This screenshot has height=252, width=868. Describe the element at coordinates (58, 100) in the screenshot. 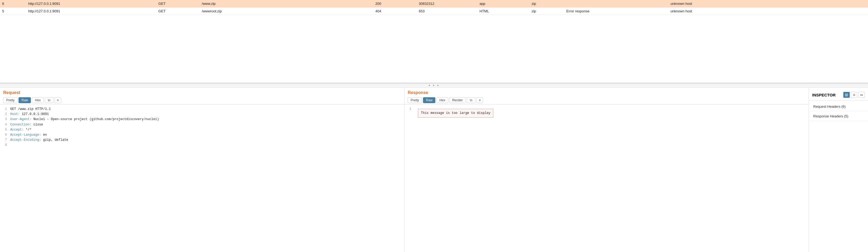

I see `request-tab-menu: ≡` at that location.